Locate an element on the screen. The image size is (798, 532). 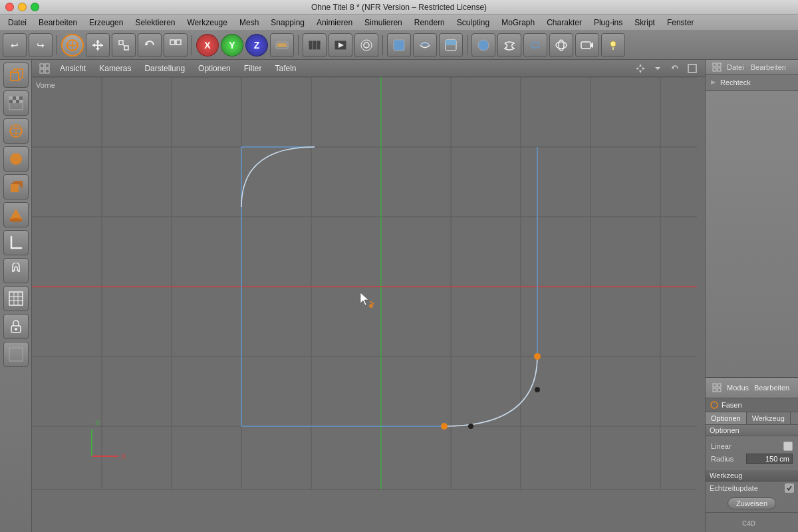
view-wire-button is located at coordinates (425, 45).